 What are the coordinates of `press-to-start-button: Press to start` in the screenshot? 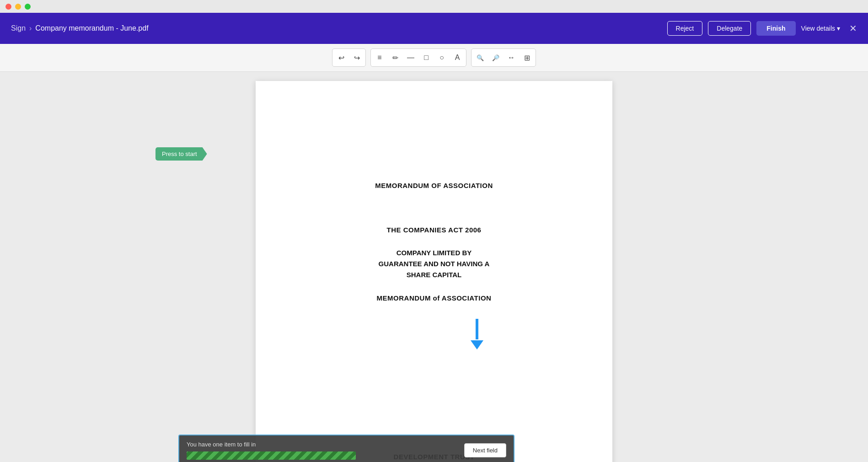 It's located at (181, 154).